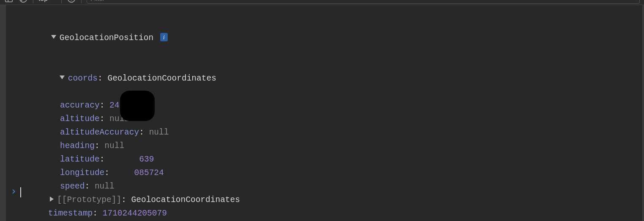  What do you see at coordinates (324, 186) in the screenshot?
I see `property-row-speed: speed: null` at bounding box center [324, 186].